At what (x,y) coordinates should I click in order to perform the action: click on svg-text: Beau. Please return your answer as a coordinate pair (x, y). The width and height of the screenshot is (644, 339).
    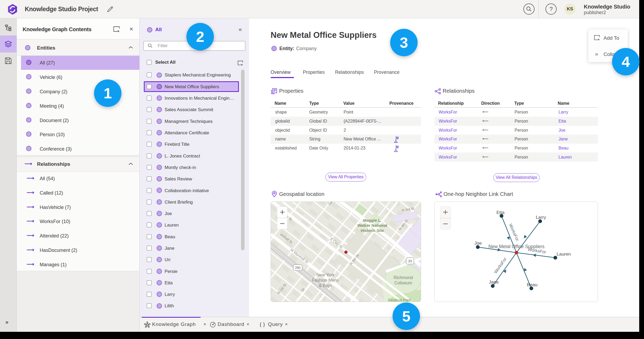
    Looking at the image, I should click on (532, 285).